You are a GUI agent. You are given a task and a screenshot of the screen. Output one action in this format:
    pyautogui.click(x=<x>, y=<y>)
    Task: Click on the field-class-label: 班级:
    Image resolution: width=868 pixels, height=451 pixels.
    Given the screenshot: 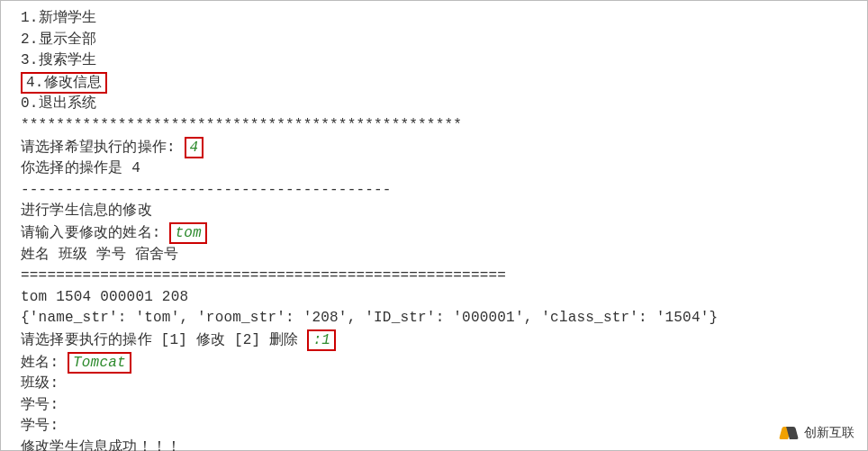 What is the action you would take?
    pyautogui.click(x=438, y=384)
    